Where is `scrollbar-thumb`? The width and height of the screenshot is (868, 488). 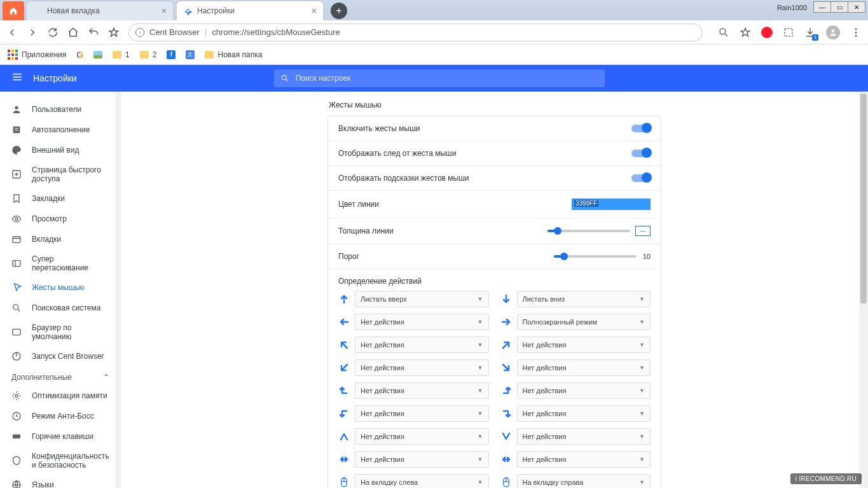 scrollbar-thumb is located at coordinates (118, 135).